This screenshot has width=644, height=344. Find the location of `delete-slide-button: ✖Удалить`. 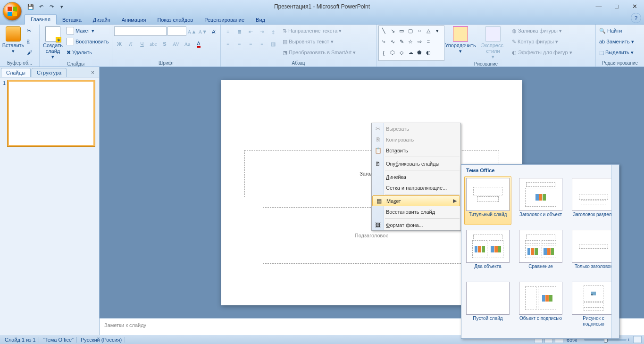

delete-slide-button: ✖Удалить is located at coordinates (88, 52).